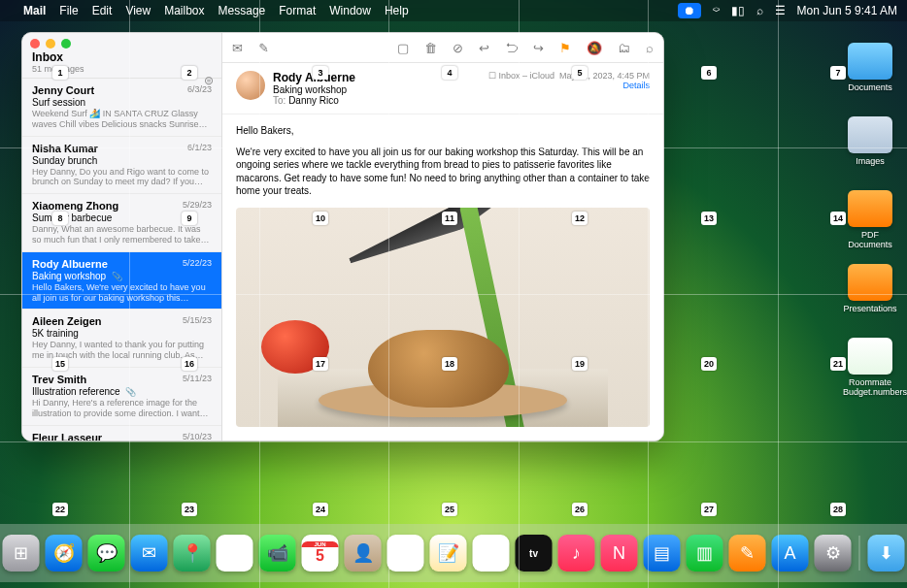  What do you see at coordinates (70, 264) in the screenshot?
I see `msg-sender: Rody Albuerne` at bounding box center [70, 264].